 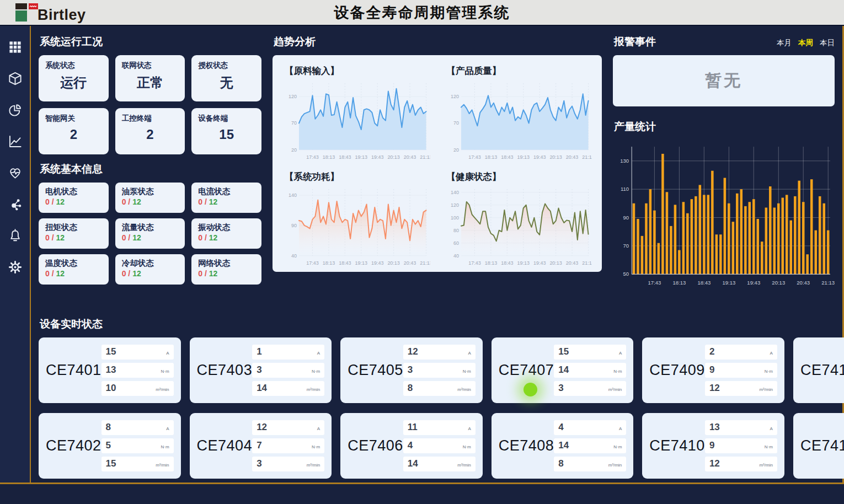 I want to click on devices-title: 设备实时状态, so click(x=437, y=324).